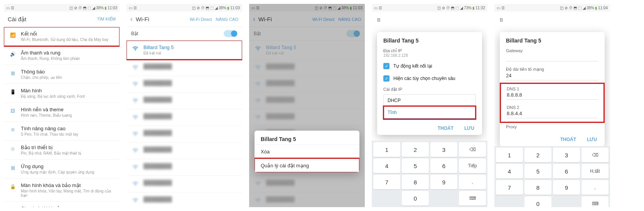  I want to click on show-advanced-checkbox: ✓ Hiện các tùy chọn chuyên sâu, so click(430, 78).